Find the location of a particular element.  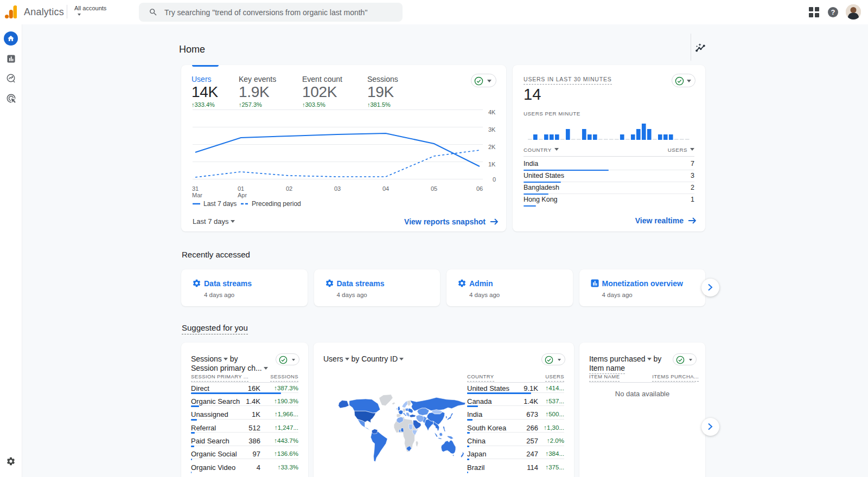

svg-text: 0 is located at coordinates (494, 179).